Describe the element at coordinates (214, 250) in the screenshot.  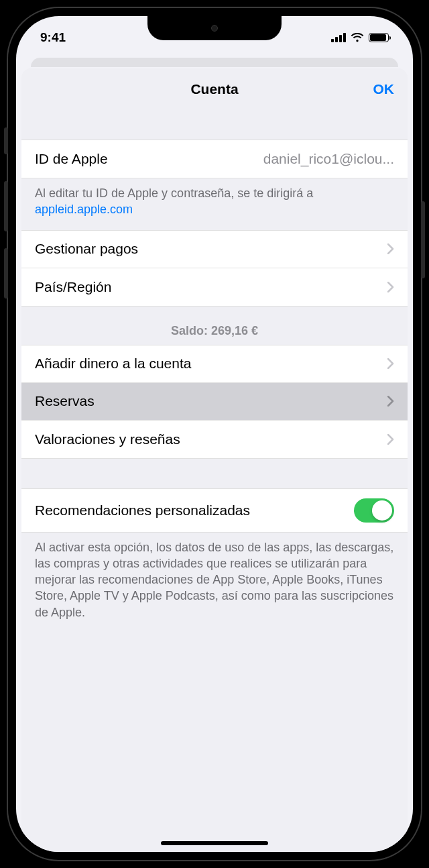
I see `manage-payments-row: Gestionar pagos` at that location.